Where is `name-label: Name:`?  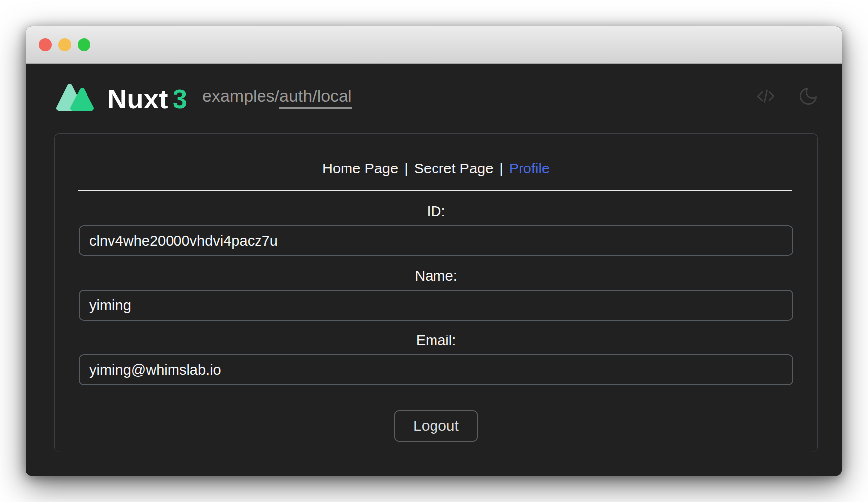 name-label: Name: is located at coordinates (436, 276).